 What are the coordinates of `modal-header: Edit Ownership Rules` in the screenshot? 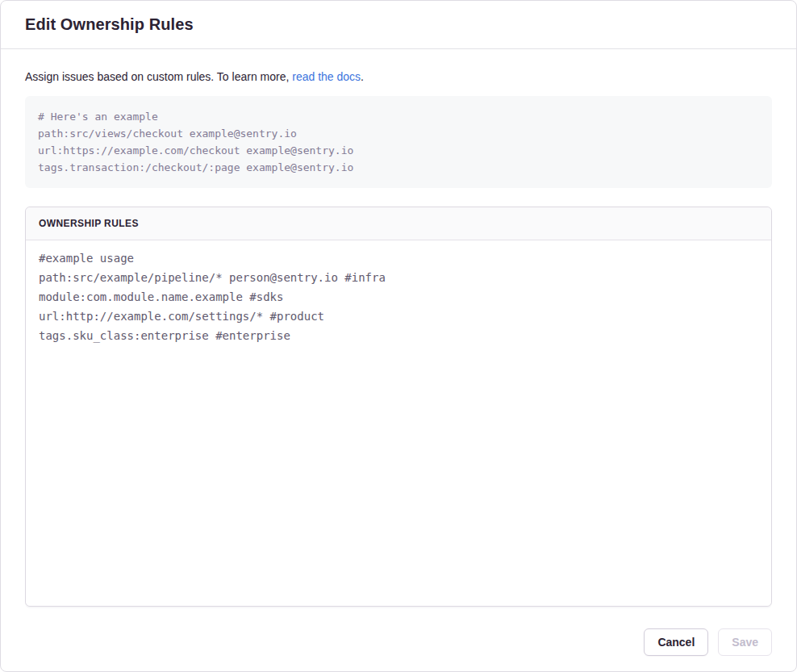 It's located at (398, 25).